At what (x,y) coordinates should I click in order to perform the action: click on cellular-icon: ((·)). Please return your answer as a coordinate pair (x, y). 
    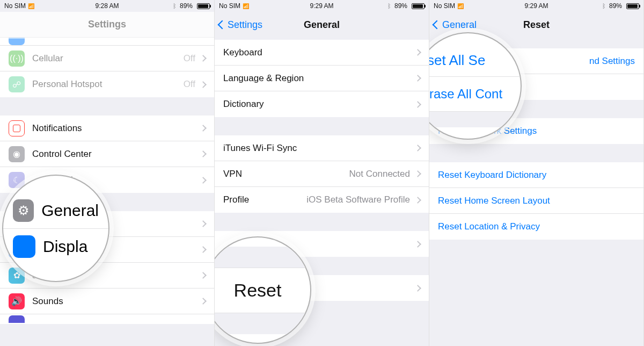
    Looking at the image, I should click on (17, 59).